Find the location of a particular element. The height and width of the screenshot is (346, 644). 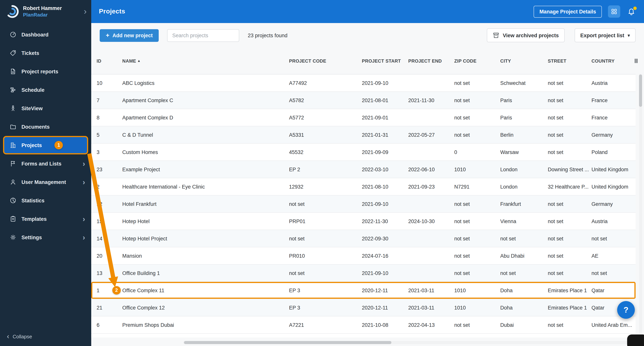

documents-icon is located at coordinates (13, 127).